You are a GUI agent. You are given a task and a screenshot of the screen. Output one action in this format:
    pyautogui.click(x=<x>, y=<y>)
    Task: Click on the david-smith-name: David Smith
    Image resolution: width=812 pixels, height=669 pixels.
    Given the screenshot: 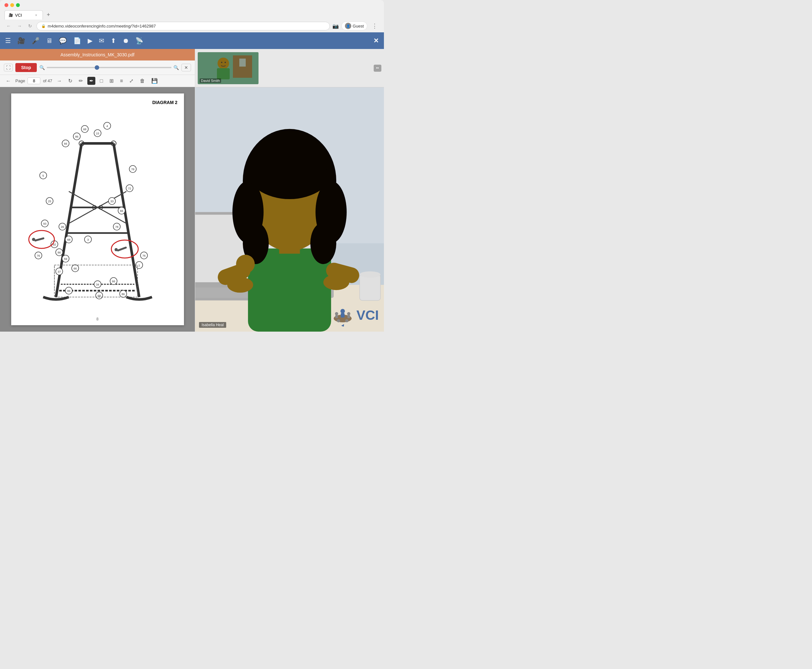 What is the action you would take?
    pyautogui.click(x=210, y=81)
    